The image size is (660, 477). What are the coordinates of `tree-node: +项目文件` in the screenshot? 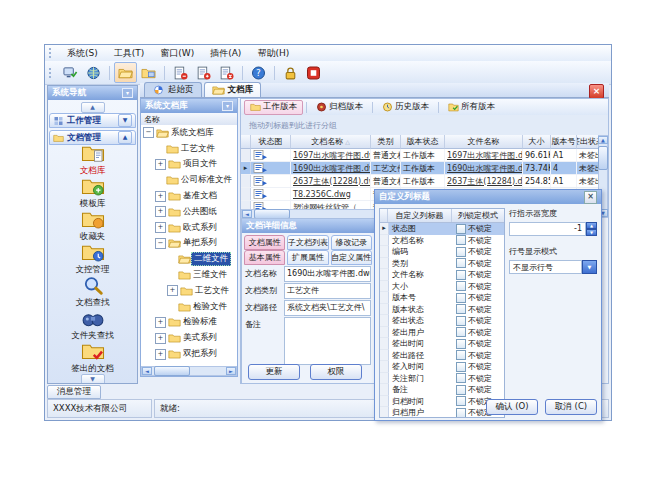 It's located at (189, 165).